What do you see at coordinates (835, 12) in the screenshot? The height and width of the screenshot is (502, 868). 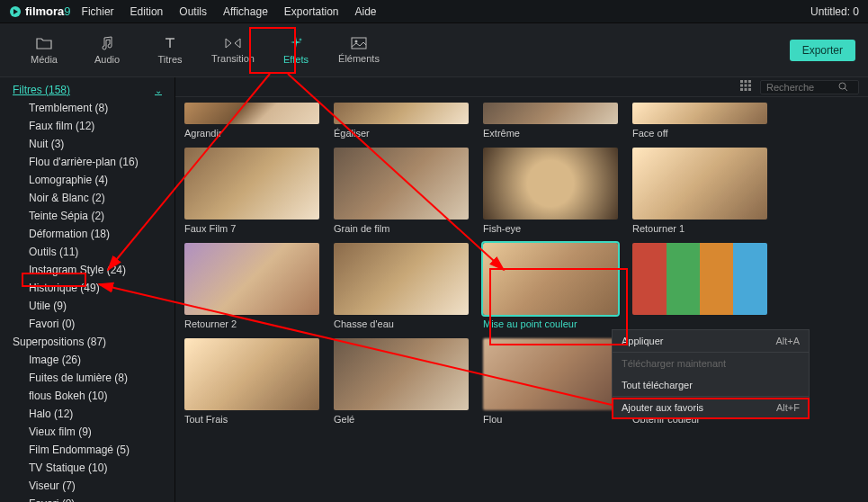 I see `document-title: Untitled: 0` at bounding box center [835, 12].